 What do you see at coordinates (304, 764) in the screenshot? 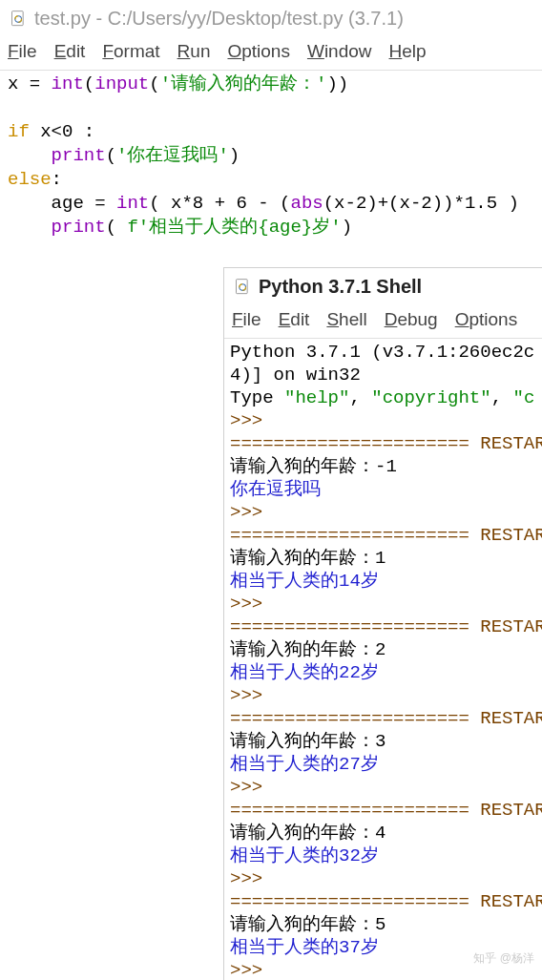
I see `shell-output: 相当于人类的27岁` at bounding box center [304, 764].